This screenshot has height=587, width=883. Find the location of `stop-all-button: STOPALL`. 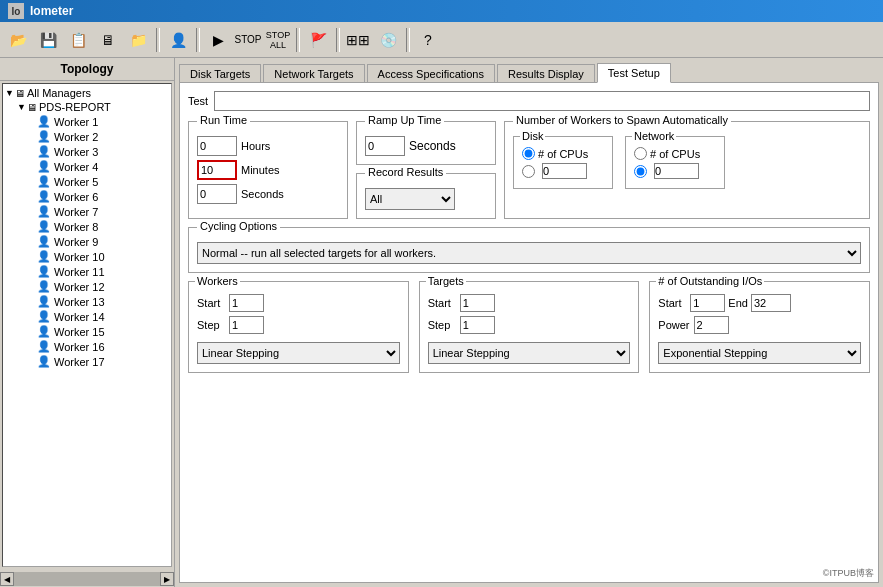

stop-all-button: STOPALL is located at coordinates (278, 40).